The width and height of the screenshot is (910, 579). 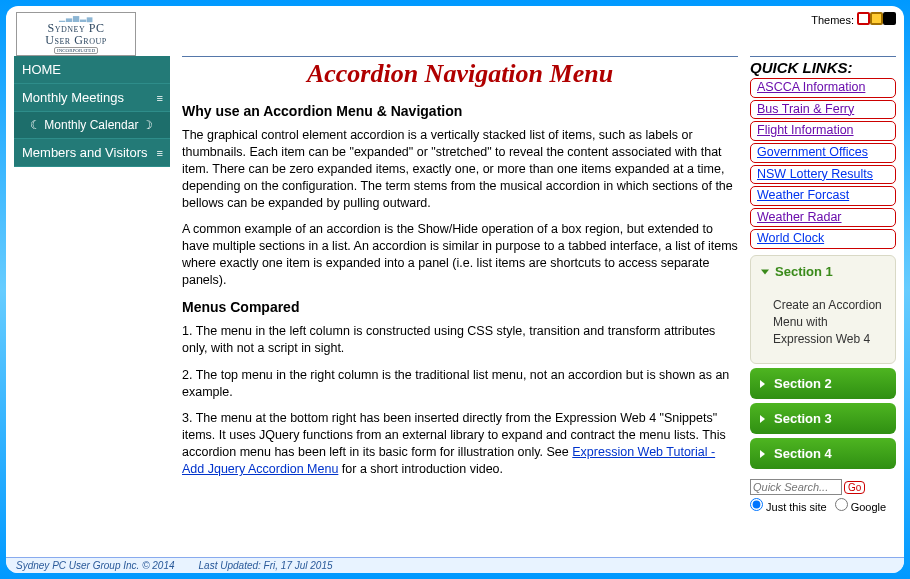 What do you see at coordinates (832, 20) in the screenshot?
I see `themes-label: Themes:` at bounding box center [832, 20].